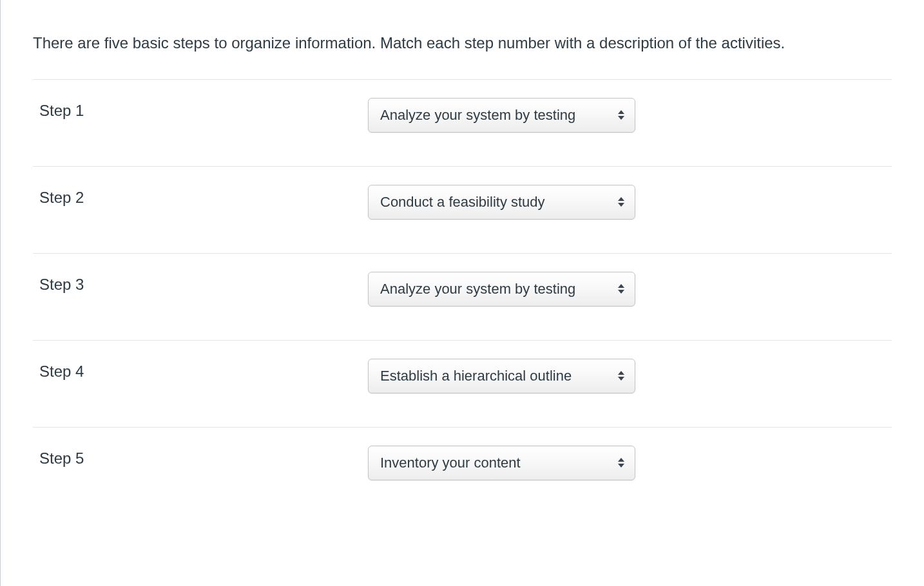  Describe the element at coordinates (463, 122) in the screenshot. I see `match-row: Step 1 Analyze your system by testing` at that location.